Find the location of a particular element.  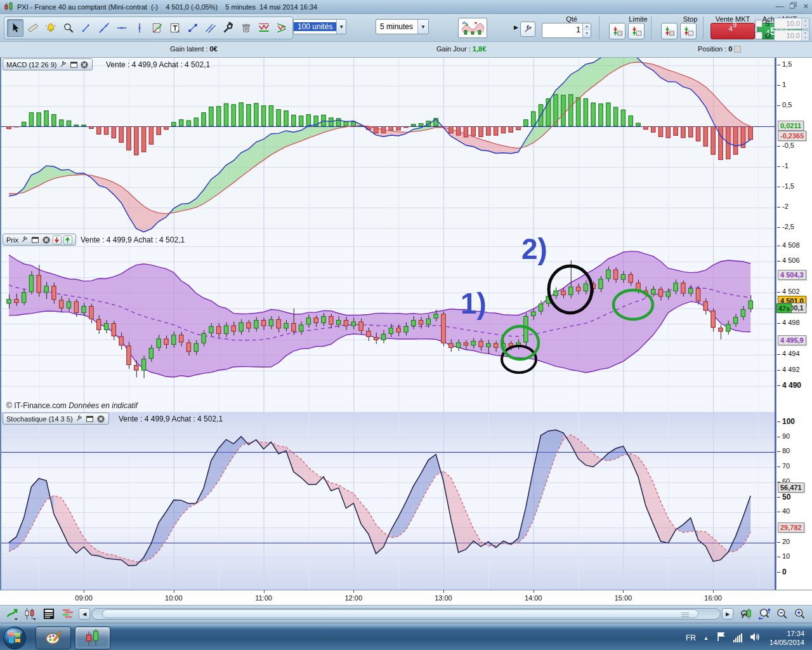

macd-panel-tab: MACD (12 26 9) is located at coordinates (48, 65).